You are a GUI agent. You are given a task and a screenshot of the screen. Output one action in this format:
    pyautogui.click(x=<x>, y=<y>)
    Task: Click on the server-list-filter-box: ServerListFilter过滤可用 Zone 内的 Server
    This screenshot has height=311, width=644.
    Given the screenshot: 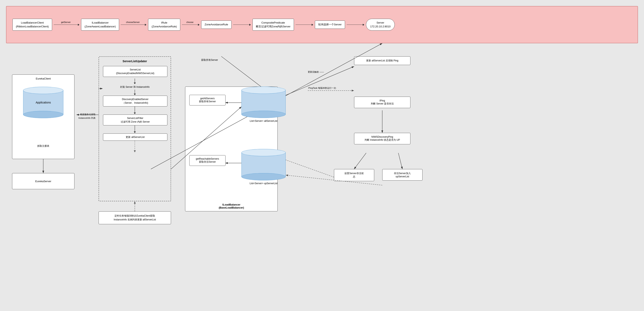 What is the action you would take?
    pyautogui.click(x=135, y=120)
    